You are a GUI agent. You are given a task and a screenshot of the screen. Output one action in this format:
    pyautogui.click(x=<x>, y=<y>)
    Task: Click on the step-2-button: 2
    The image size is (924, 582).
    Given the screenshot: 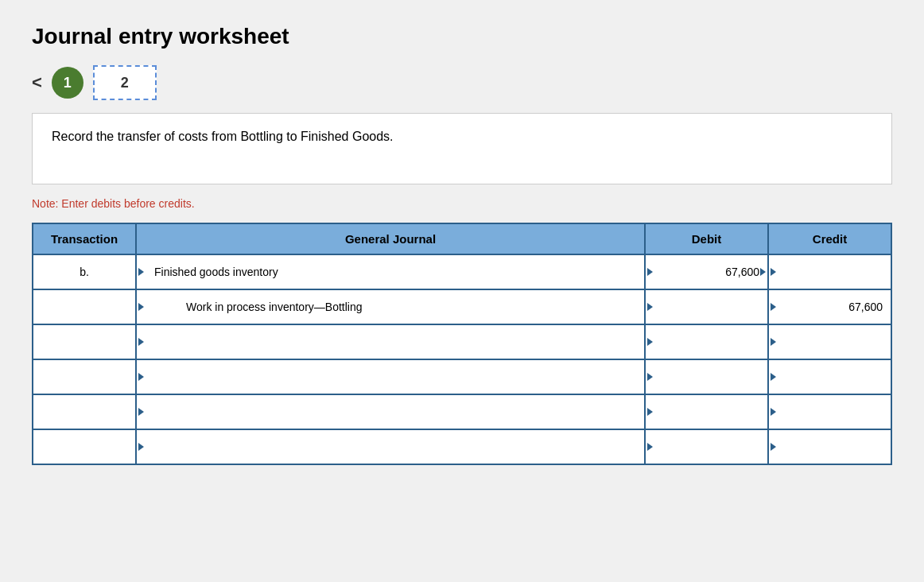 What is the action you would take?
    pyautogui.click(x=125, y=83)
    